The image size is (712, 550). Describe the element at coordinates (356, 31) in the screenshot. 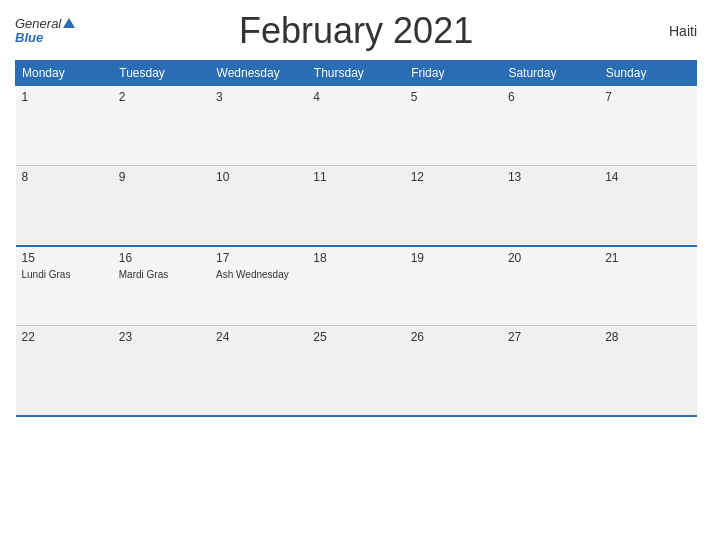

I see `calendar-header: General Blue February 2021 Haiti` at that location.